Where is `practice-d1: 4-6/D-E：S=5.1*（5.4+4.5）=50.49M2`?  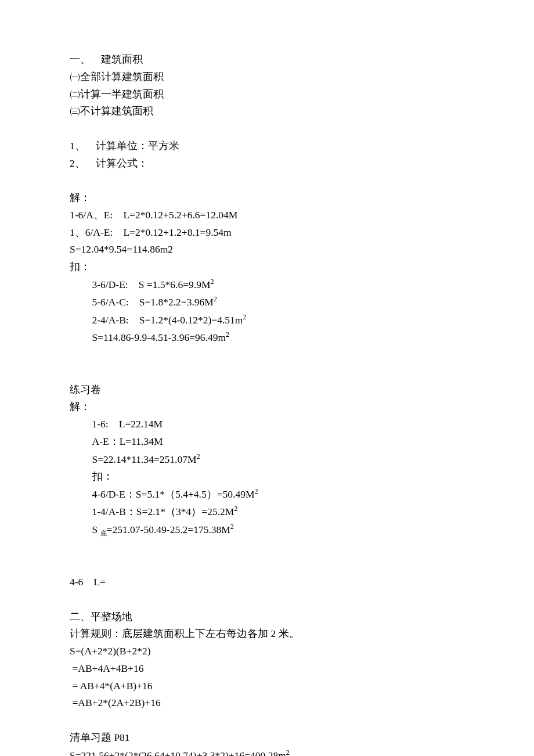 practice-d1: 4-6/D-E：S=5.1*（5.4+4.5）=50.49M2 is located at coordinates (267, 495).